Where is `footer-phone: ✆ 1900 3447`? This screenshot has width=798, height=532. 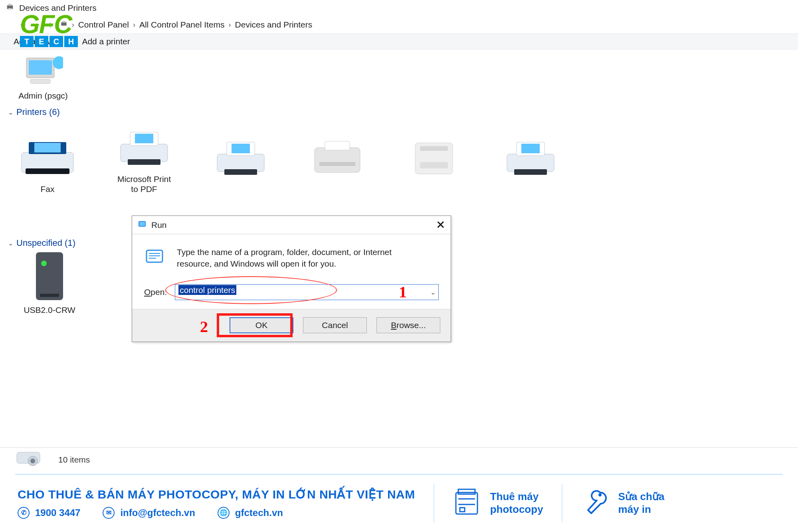 footer-phone: ✆ 1900 3447 is located at coordinates (49, 513).